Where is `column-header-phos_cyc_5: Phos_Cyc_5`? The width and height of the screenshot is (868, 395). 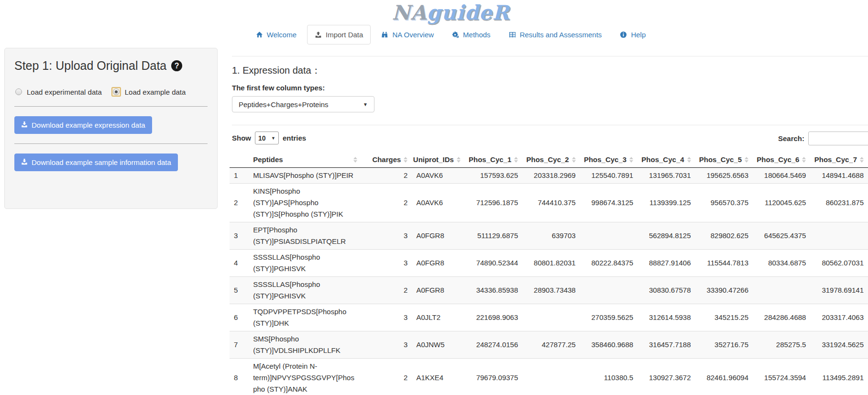 column-header-phos_cyc_5: Phos_Cyc_5 is located at coordinates (724, 160).